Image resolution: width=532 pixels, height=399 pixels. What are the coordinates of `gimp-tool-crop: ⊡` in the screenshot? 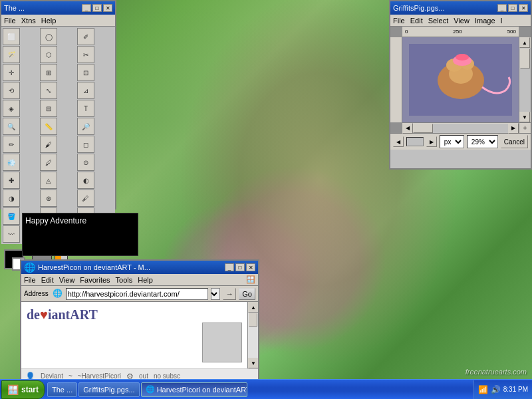 It's located at (86, 72).